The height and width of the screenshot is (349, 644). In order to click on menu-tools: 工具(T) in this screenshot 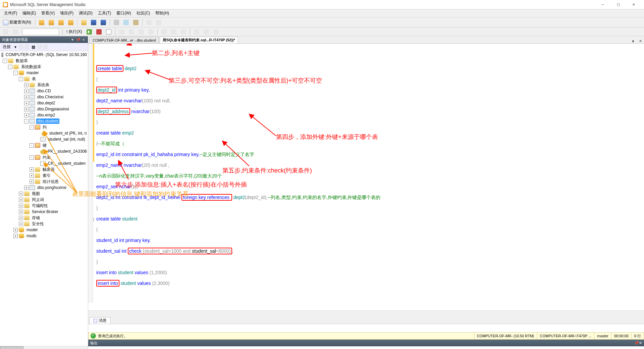, I will do `click(105, 13)`.